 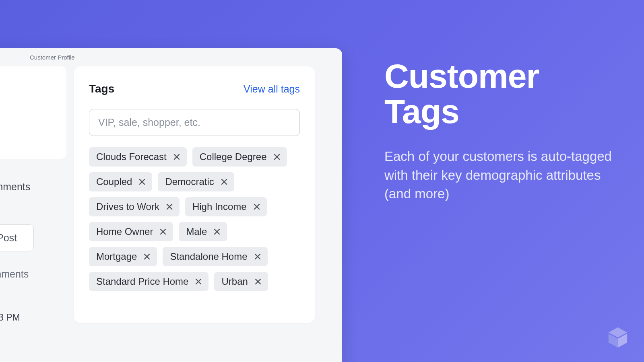 I want to click on tag-chip: Standard Price Home, so click(x=149, y=282).